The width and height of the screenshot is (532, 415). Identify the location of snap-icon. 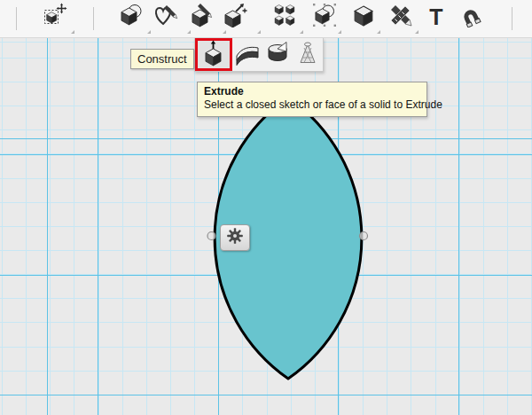
(470, 17).